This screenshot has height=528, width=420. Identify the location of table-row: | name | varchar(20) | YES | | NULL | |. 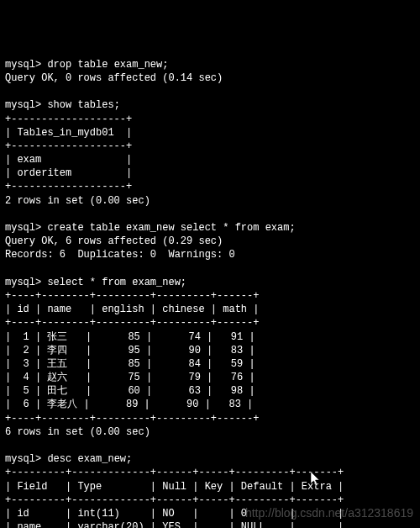
(175, 525).